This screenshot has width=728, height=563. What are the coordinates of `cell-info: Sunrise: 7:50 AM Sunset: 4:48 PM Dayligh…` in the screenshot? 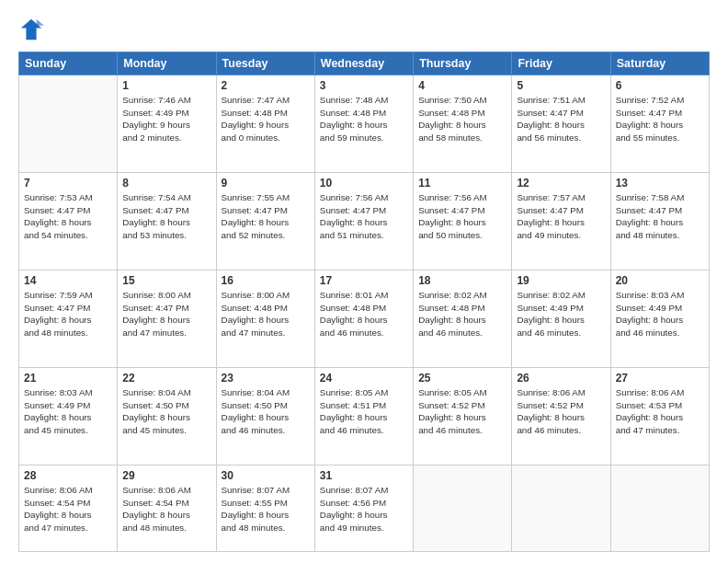 It's located at (462, 120).